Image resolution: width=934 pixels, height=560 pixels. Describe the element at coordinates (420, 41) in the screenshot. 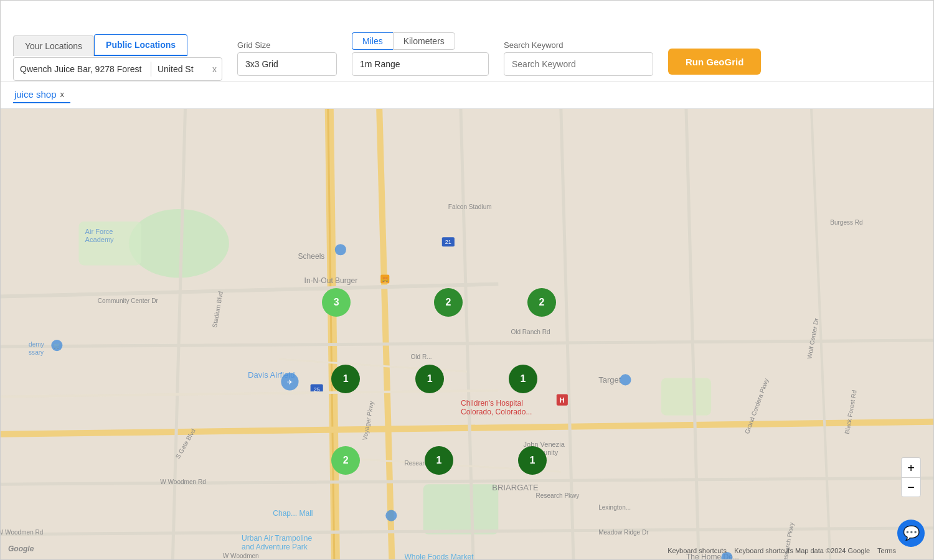

I see `unit-tabs: Miles Kilometers` at that location.